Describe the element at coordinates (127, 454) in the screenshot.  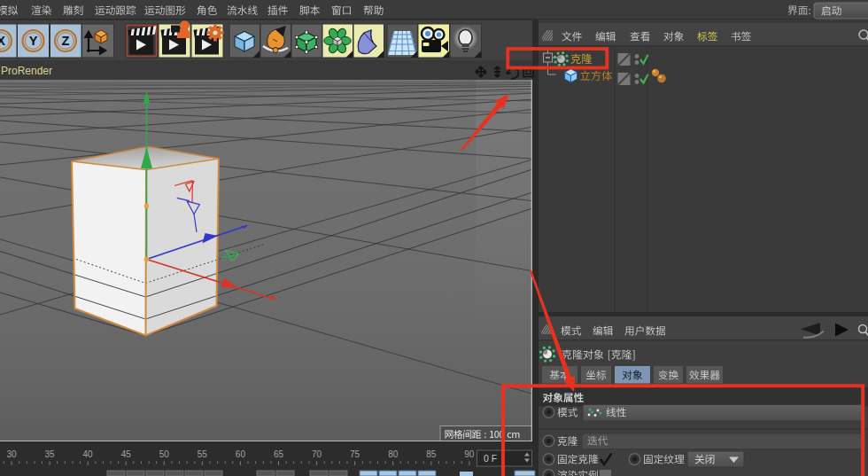
I see `svg-text: 45` at that location.